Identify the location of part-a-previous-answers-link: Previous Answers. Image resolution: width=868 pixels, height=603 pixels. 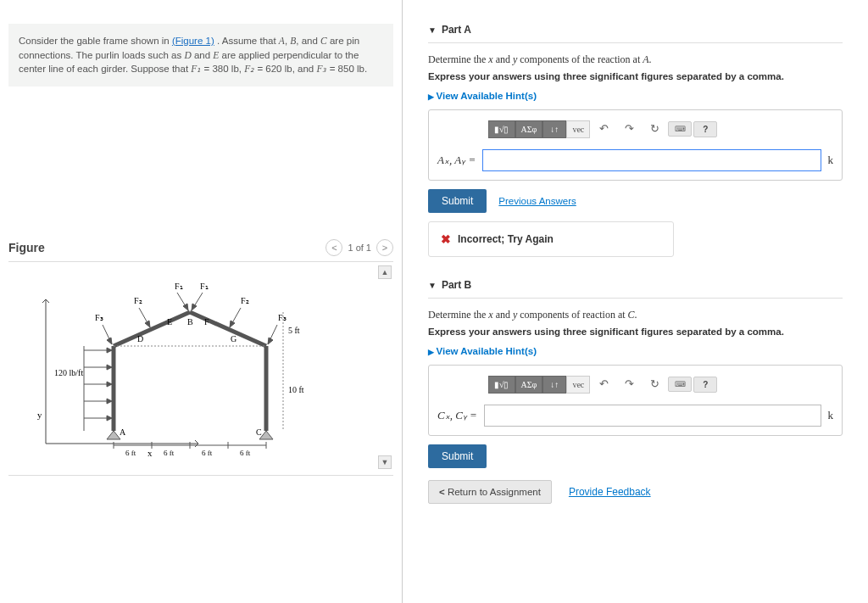
(537, 201).